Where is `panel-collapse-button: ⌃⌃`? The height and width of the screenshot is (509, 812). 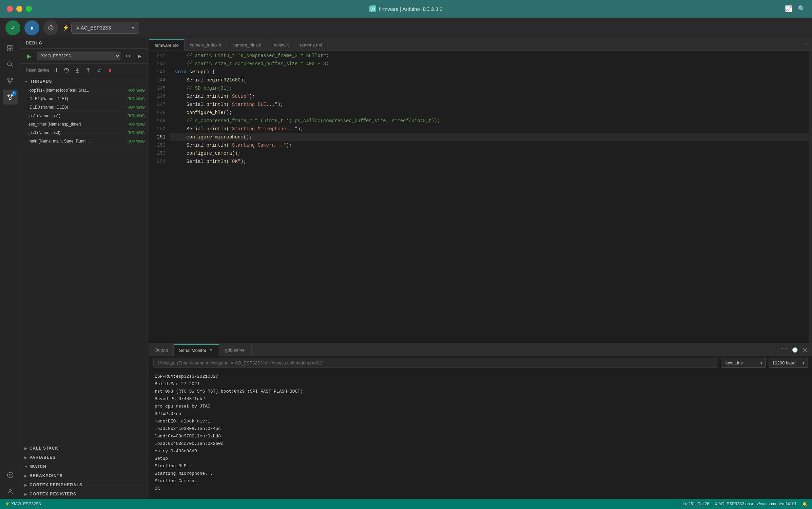
panel-collapse-button: ⌃⌃ is located at coordinates (785, 350).